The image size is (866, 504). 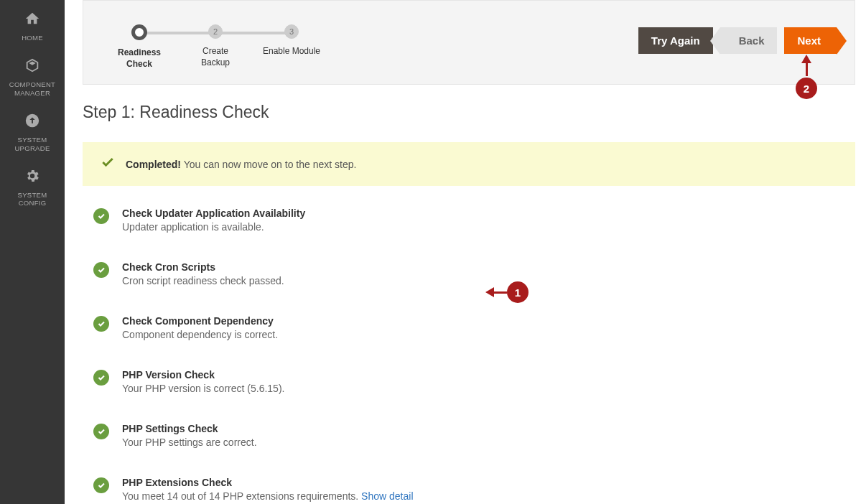 What do you see at coordinates (471, 382) in the screenshot?
I see `check-php-version: PHP Version Check Your PHP version is co…` at bounding box center [471, 382].